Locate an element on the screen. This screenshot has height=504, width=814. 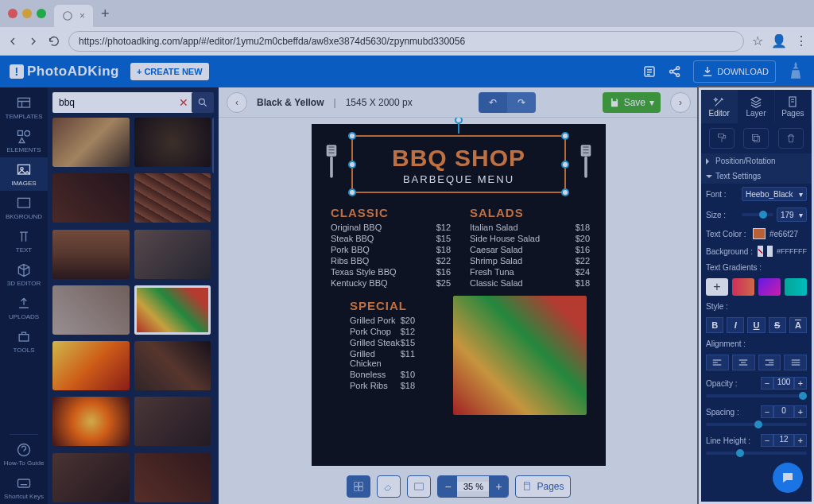
menu-item: Ribs BBQ$22 is located at coordinates (391, 261).